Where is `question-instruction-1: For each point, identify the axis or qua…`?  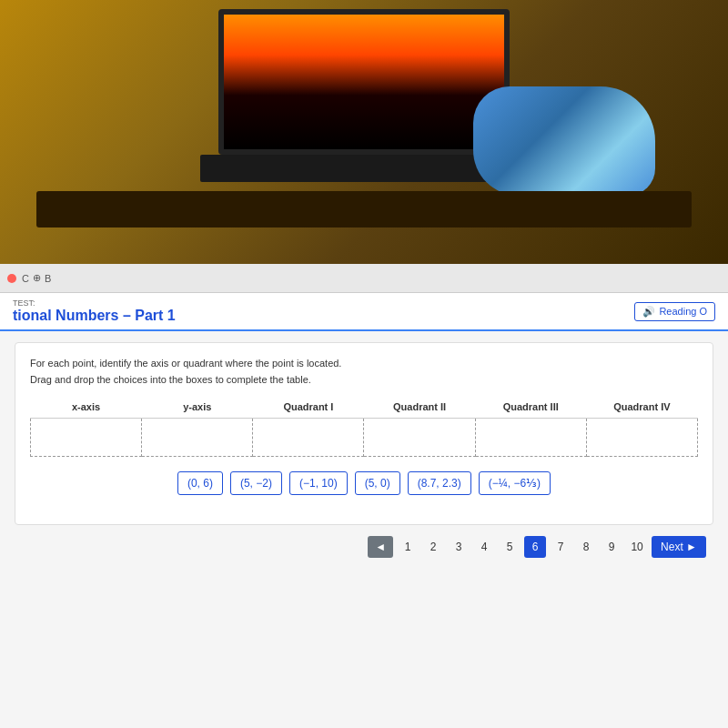 question-instruction-1: For each point, identify the axis or qua… is located at coordinates (364, 363).